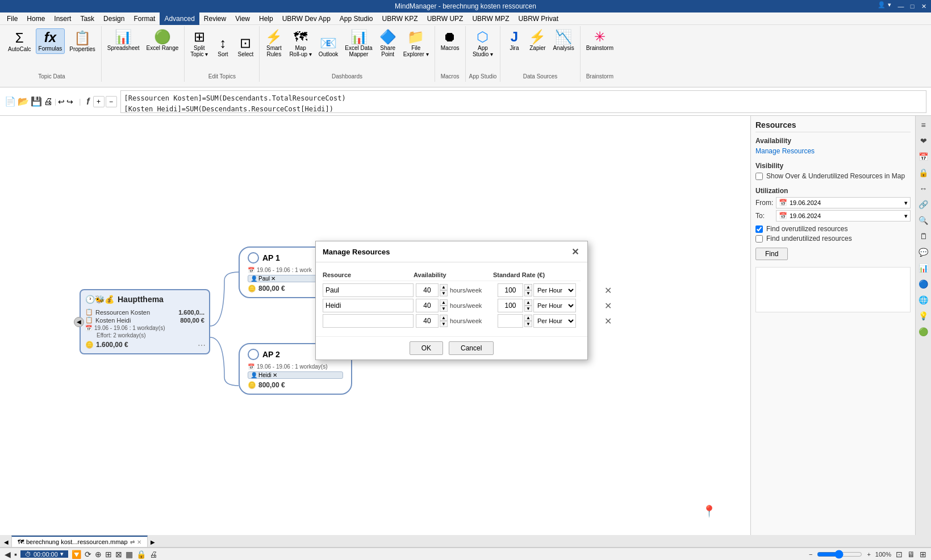 The width and height of the screenshot is (931, 560). I want to click on sidebar-icon-4: 🔒, so click(924, 173).